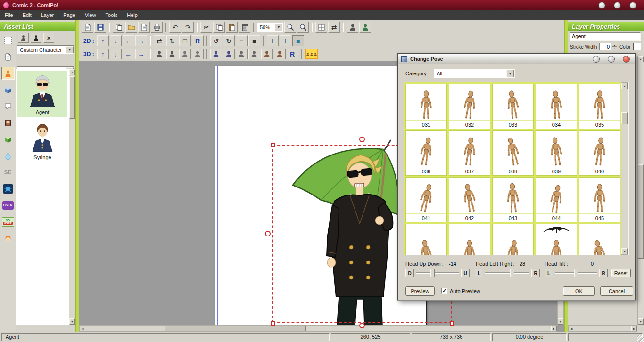 The image size is (644, 342). I want to click on cancel-button: Cancel, so click(617, 291).